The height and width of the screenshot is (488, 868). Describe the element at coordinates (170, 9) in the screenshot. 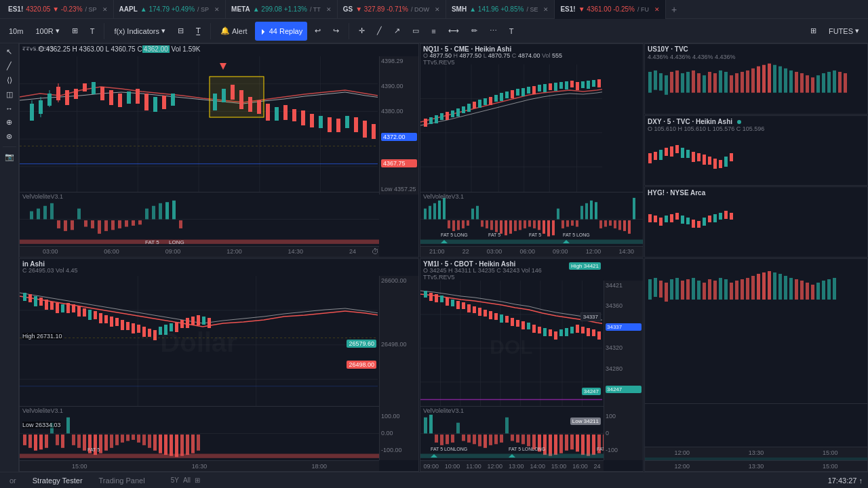

I see `tab-aapl: AAPL ▲ 174.79 +0.49% / SP ✕` at that location.